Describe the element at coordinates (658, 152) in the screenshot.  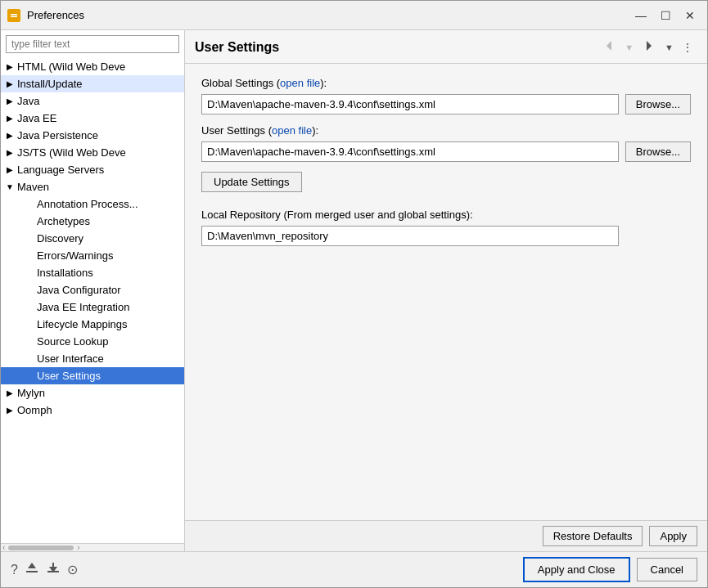
I see `user-browse-button: Browse...` at that location.